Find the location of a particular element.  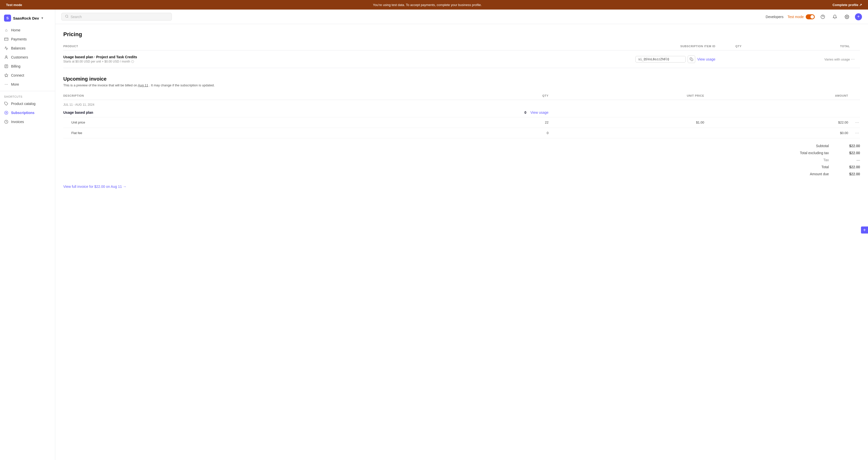

upcoming-invoice-title: Upcoming invoice is located at coordinates (462, 79).